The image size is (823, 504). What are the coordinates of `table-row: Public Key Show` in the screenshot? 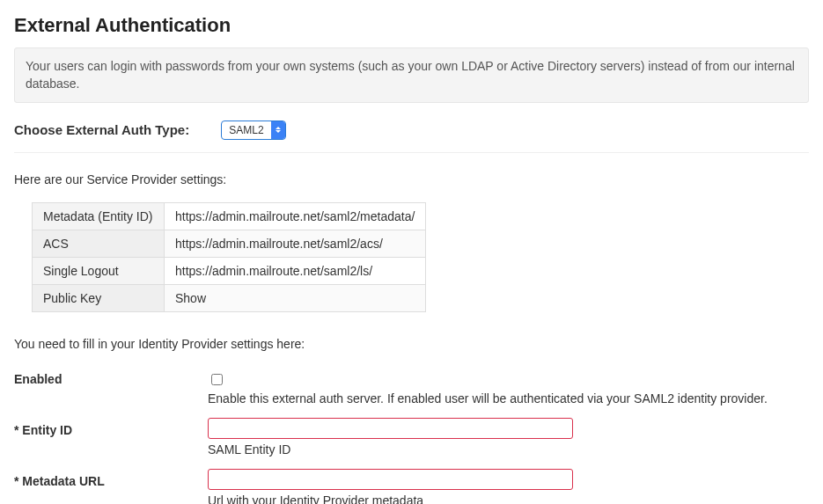 It's located at (229, 297).